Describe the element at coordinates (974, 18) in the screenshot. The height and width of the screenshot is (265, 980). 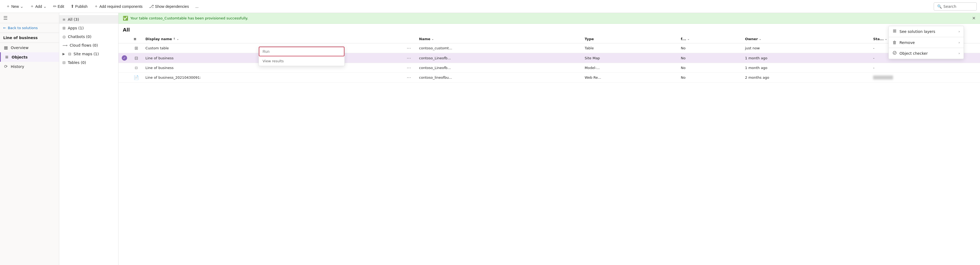
I see `banner-close-button: ✕` at that location.